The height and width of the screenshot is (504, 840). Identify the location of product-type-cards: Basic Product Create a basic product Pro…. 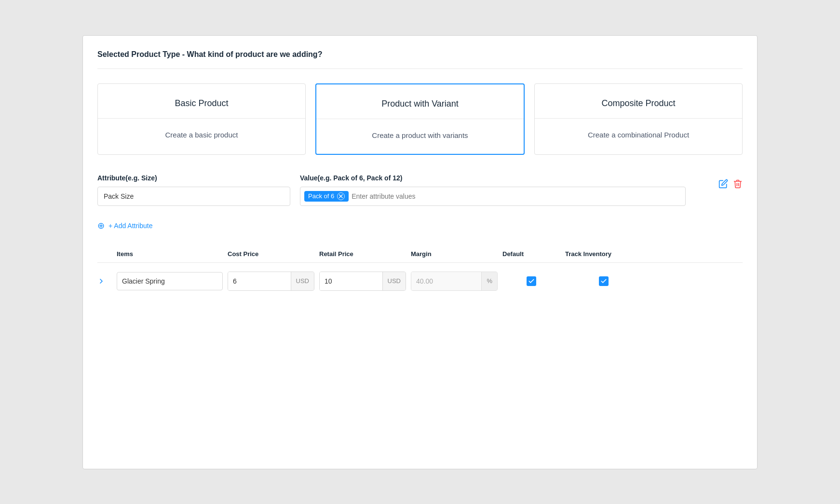
(420, 119).